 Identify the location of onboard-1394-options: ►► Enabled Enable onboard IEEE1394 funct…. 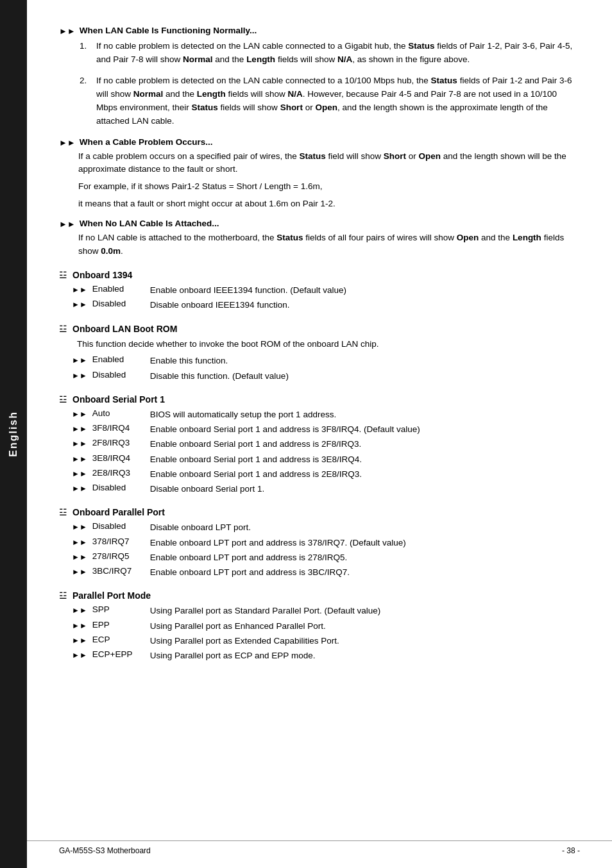
(319, 298).